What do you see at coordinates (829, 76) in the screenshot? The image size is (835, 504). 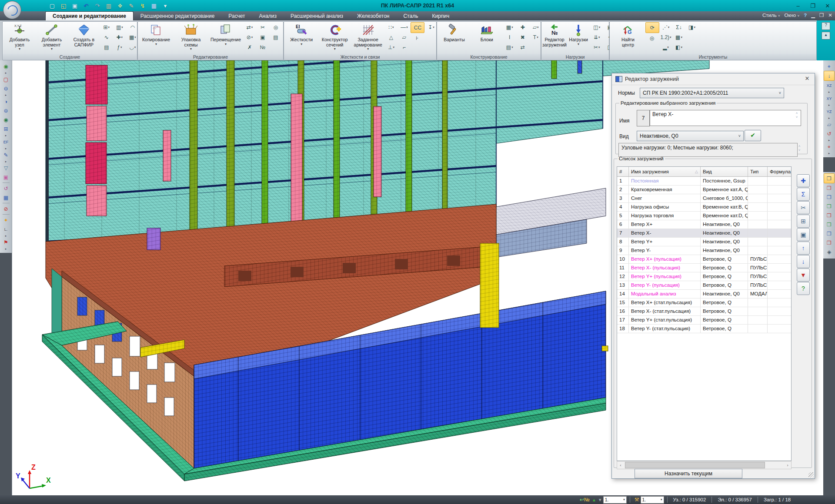 I see `view-down-icon: ↓` at bounding box center [829, 76].